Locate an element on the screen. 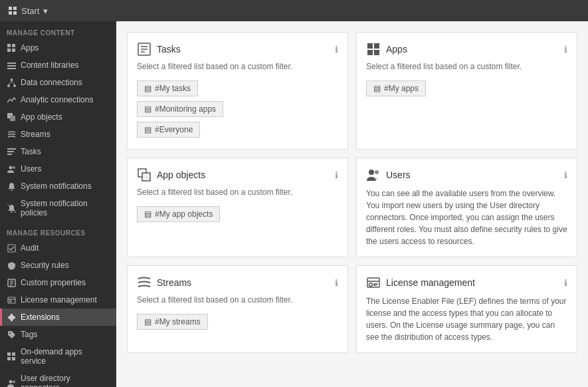 This screenshot has width=588, height=387. filter-btn-my-apps: ▤#My apps is located at coordinates (396, 88).